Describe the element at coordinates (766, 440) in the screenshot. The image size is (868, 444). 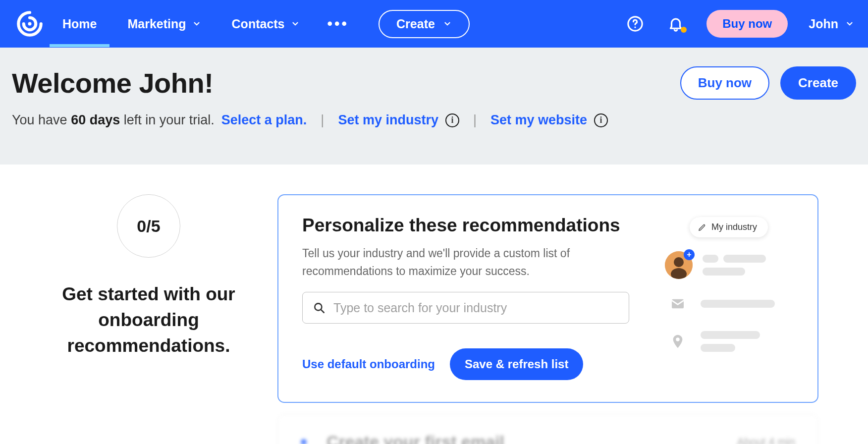
I see `next-item-time: About 4 min` at that location.